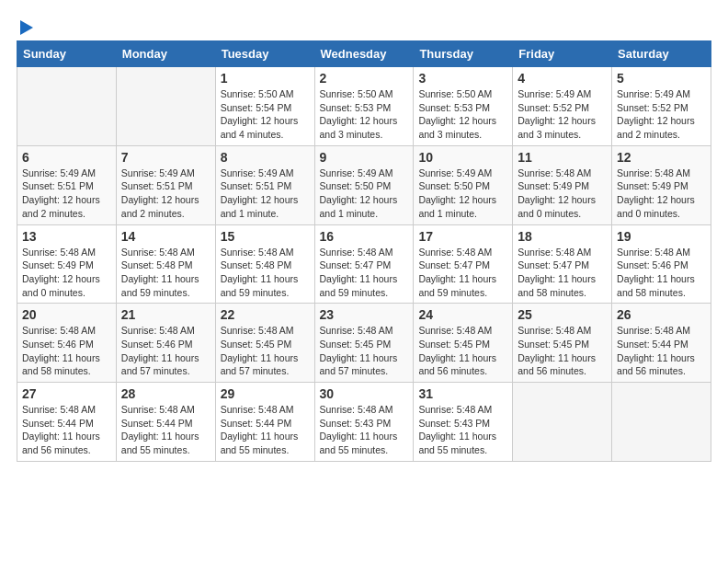 This screenshot has height=563, width=728. Describe the element at coordinates (364, 54) in the screenshot. I see `weekday-header-row: SundayMondayTuesdayWednesdayThursdayFrid…` at that location.